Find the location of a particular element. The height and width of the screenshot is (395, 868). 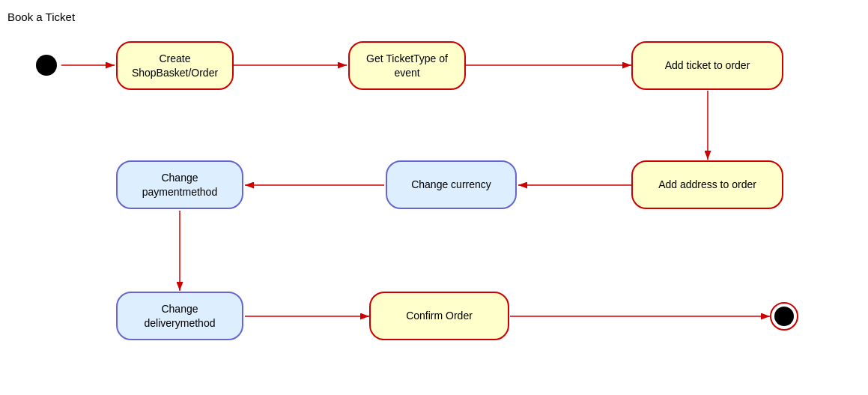

end-node is located at coordinates (784, 316).